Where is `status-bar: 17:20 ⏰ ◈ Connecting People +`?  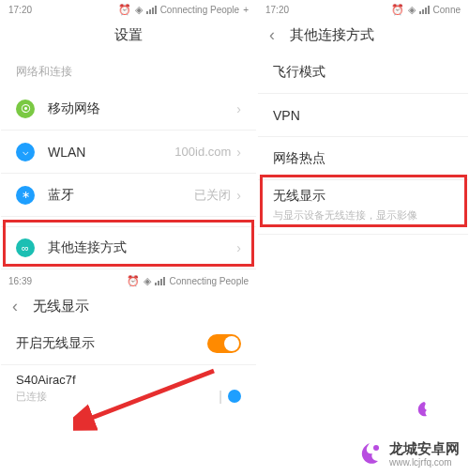 status-bar: 17:20 ⏰ ◈ Connecting People + is located at coordinates (129, 9).